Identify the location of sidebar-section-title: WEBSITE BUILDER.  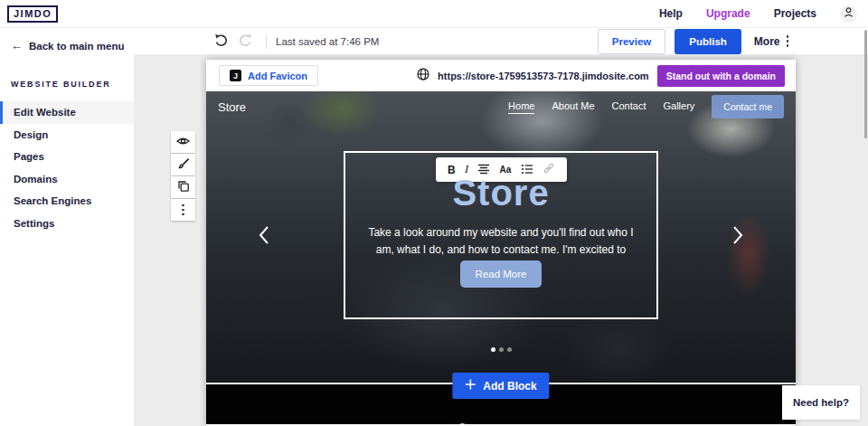
(67, 71).